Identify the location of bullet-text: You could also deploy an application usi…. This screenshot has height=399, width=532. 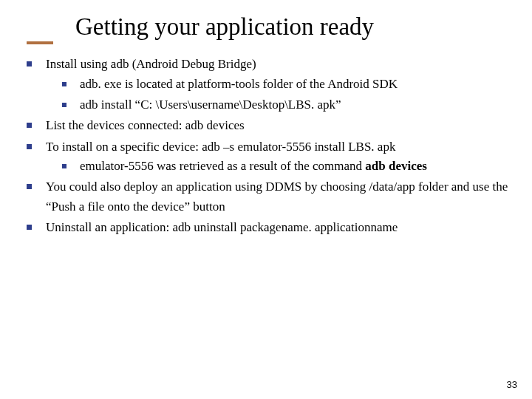
(276, 197).